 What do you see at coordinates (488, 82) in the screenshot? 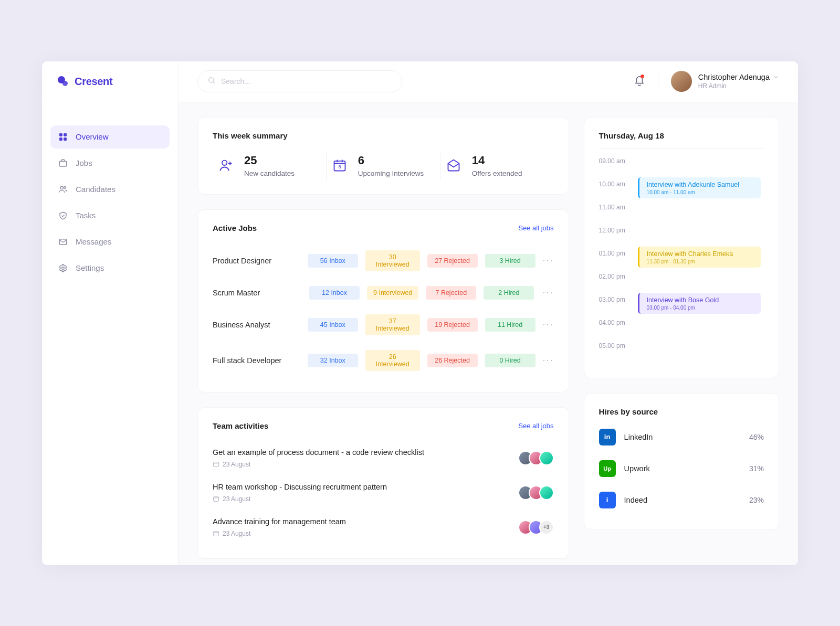
I see `topbar: Christopher Adenuga HR Admin` at bounding box center [488, 82].